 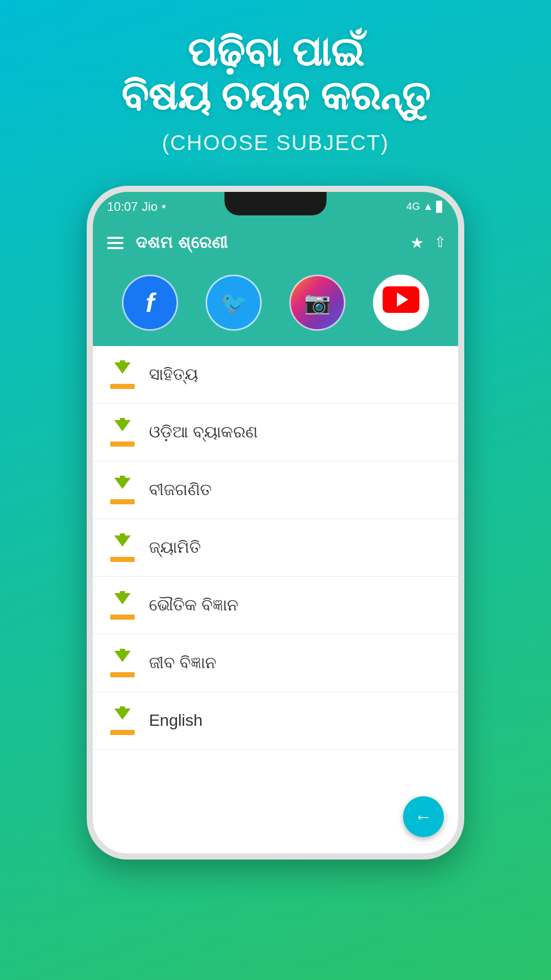 What do you see at coordinates (181, 490) in the screenshot?
I see `subject-name-3: ବୀଜଗଣିତ` at bounding box center [181, 490].